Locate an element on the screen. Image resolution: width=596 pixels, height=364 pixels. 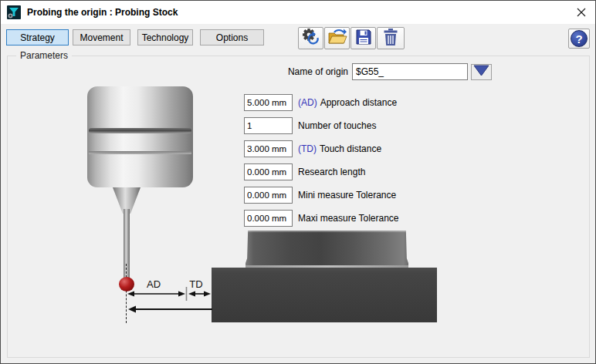
number-of-touches-text: Number of touches is located at coordinates (337, 126).